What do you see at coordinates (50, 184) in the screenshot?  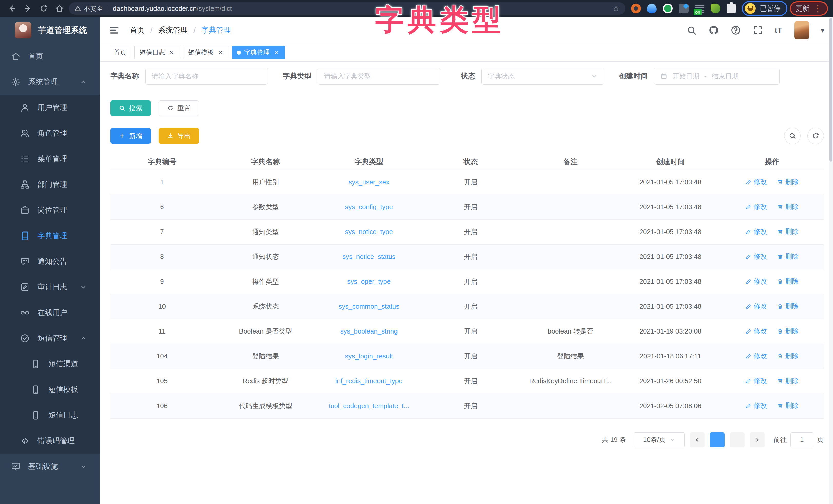 I see `sidebar-menu-item: 部门管理` at bounding box center [50, 184].